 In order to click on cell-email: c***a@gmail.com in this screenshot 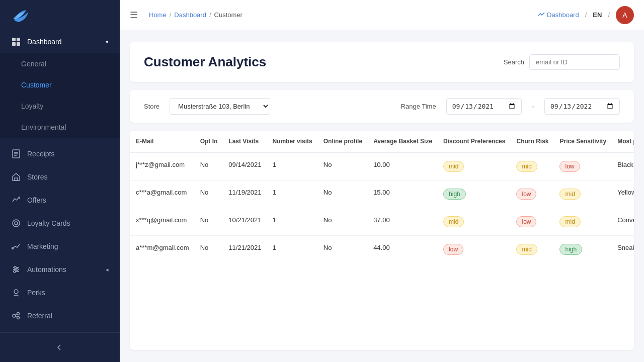, I will do `click(162, 194)`.